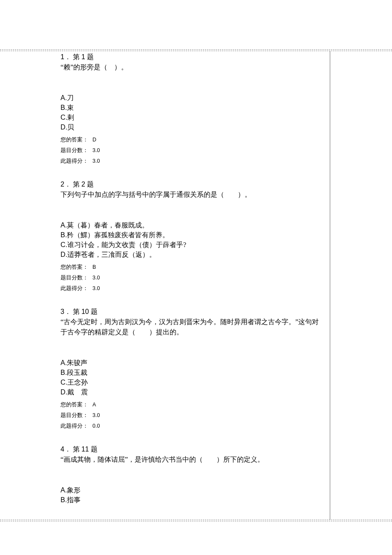 The height and width of the screenshot is (555, 392). I want to click on option-b: B.指事, so click(191, 500).